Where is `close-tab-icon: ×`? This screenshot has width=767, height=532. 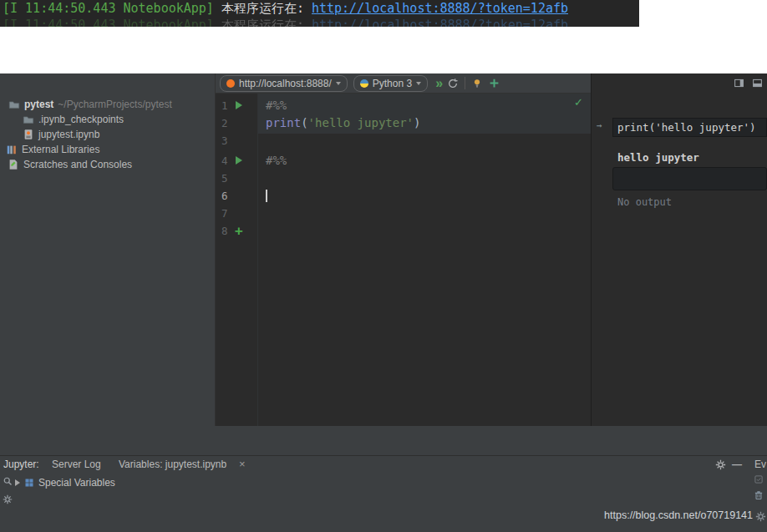 close-tab-icon: × is located at coordinates (242, 464).